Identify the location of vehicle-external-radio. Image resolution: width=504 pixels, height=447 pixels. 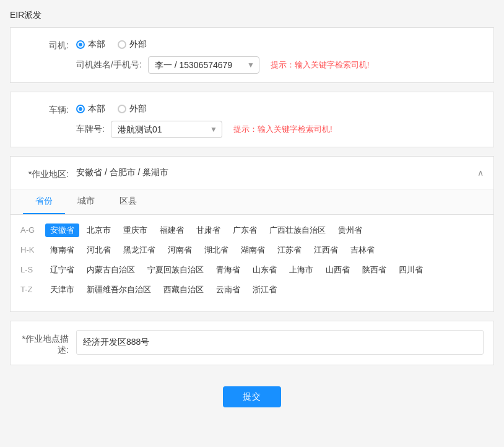
(122, 109).